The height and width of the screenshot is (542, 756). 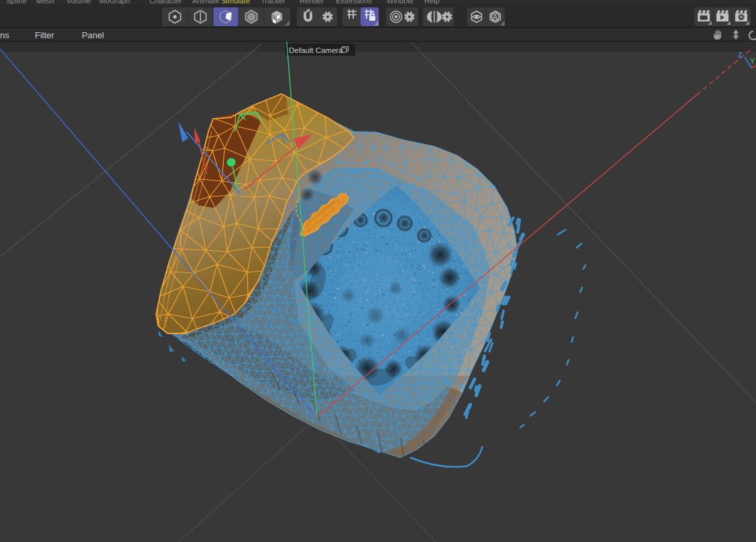 What do you see at coordinates (316, 50) in the screenshot?
I see `svg-text: Default Camera` at bounding box center [316, 50].